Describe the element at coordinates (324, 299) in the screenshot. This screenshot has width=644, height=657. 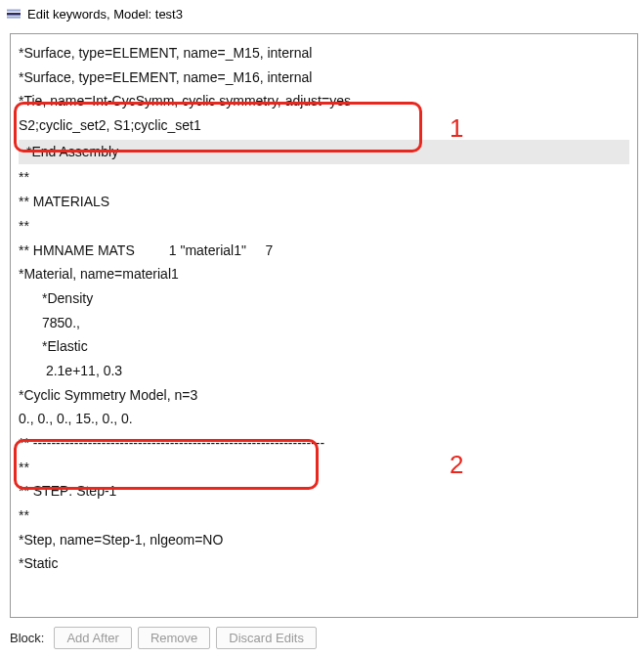
I see `code-line: *Density` at that location.